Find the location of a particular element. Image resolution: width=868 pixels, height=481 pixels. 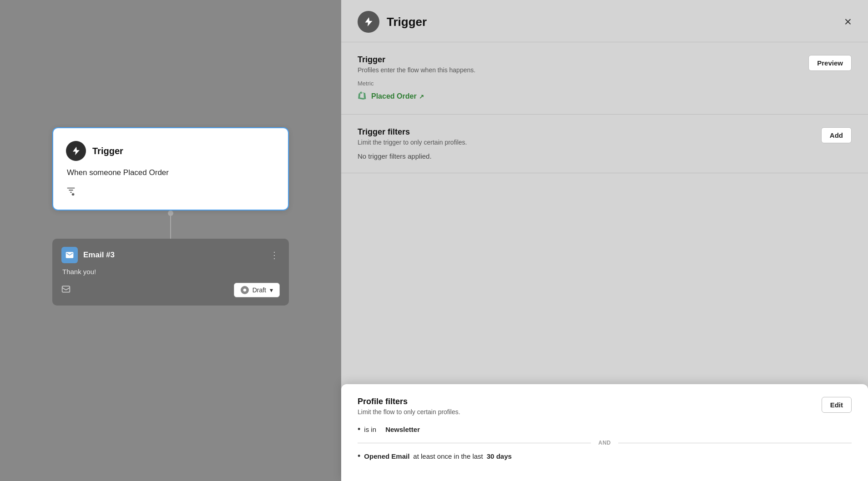

add-filter-button: Add is located at coordinates (836, 135).